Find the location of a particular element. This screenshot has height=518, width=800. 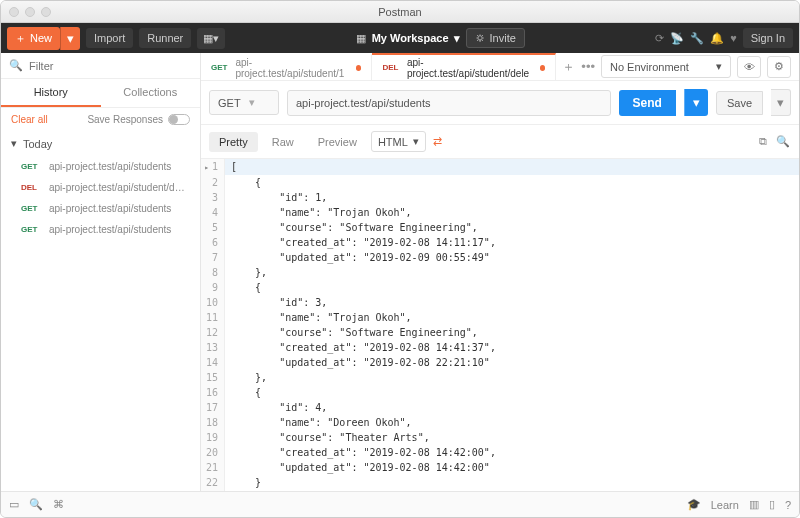

signin-button: Sign In is located at coordinates (768, 38).